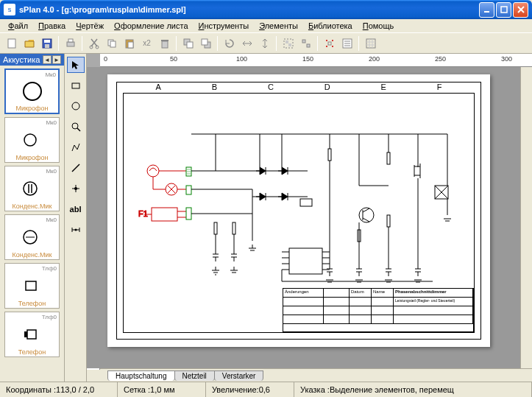  I want to click on palette-next-button: ►, so click(57, 60).